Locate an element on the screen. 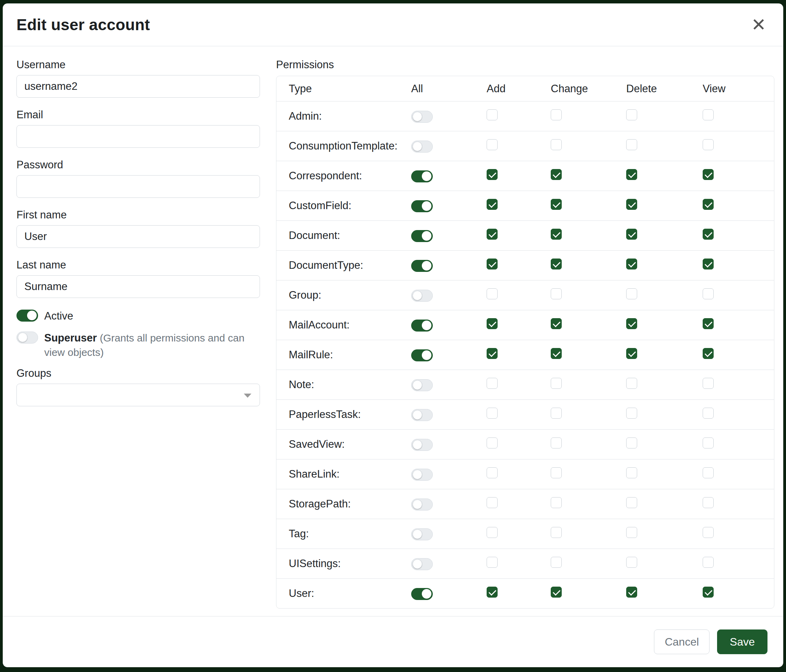 The width and height of the screenshot is (786, 672). active-toggle is located at coordinates (27, 316).